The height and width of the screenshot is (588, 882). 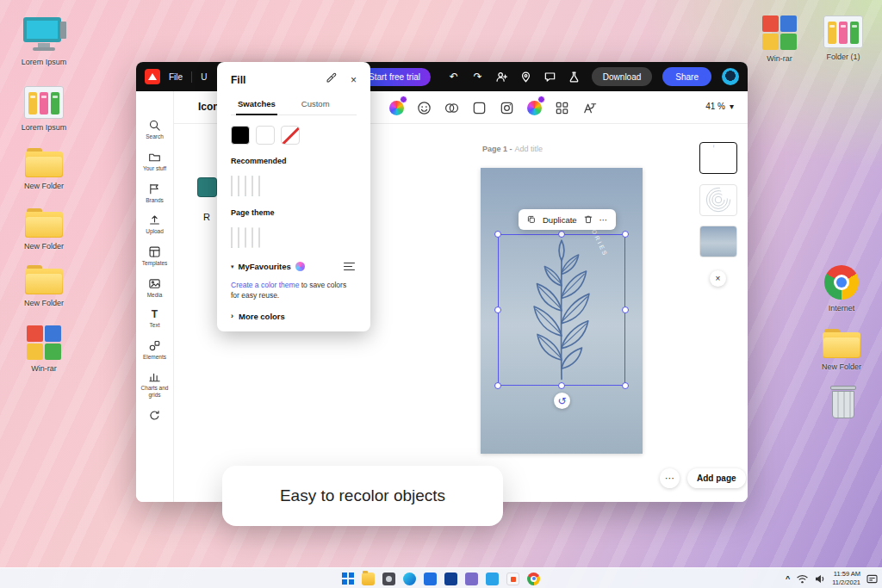 What do you see at coordinates (846, 579) in the screenshot?
I see `clock: 11:59 AM 11/2/2021` at bounding box center [846, 579].